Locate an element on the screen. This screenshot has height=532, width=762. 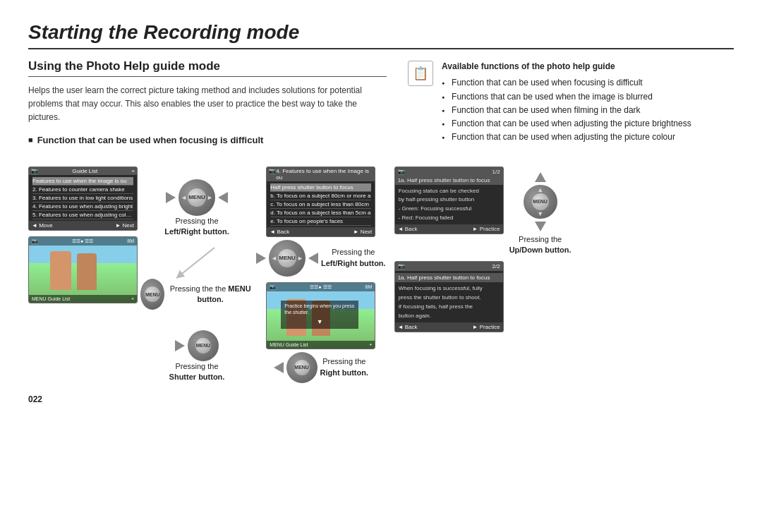
photo-megapixel: 8M is located at coordinates (131, 241).